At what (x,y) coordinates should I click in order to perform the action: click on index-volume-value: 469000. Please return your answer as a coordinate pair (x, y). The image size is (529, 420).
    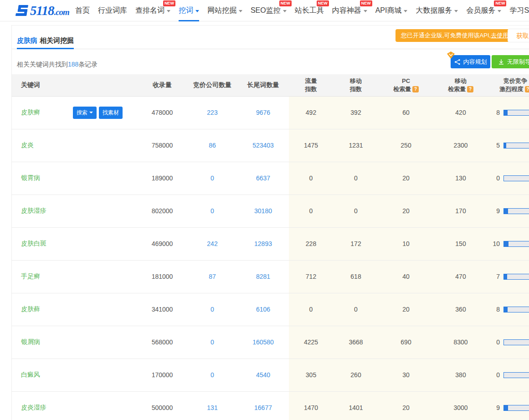
    Looking at the image, I should click on (162, 244).